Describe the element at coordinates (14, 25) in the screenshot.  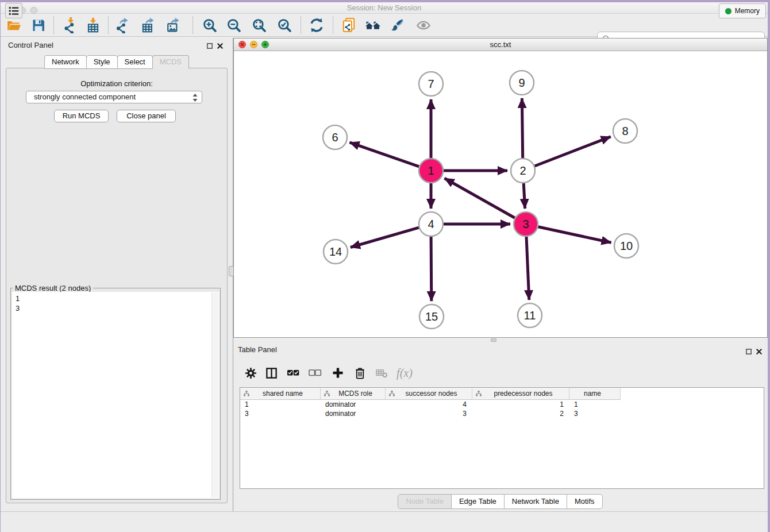
I see `open-file-icon` at that location.